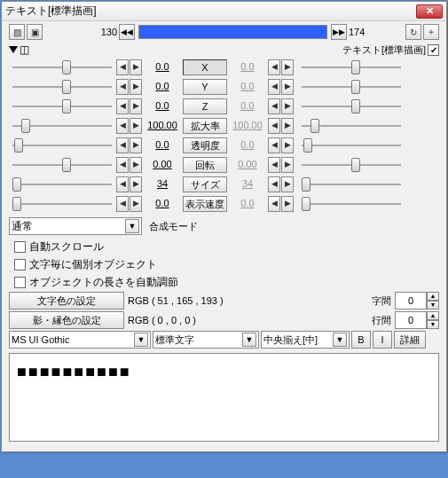 This screenshot has height=478, width=448. Describe the element at coordinates (431, 32) in the screenshot. I see `plus-button: ＋` at that location.